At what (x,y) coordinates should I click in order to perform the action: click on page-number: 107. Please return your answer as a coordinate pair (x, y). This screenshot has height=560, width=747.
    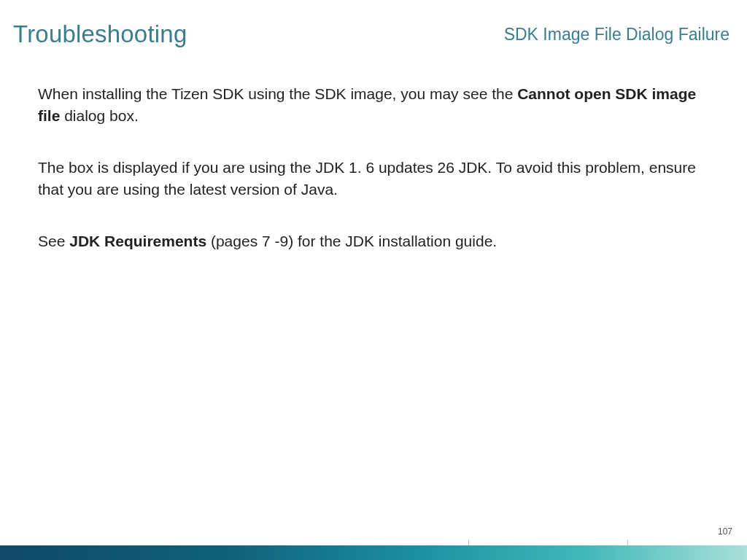
    Looking at the image, I should click on (725, 532).